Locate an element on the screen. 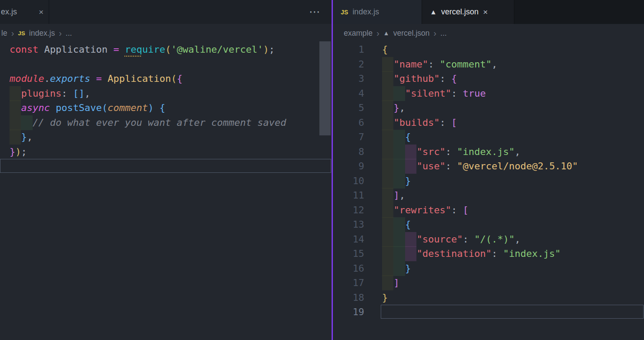 The height and width of the screenshot is (340, 644). code-token: ] is located at coordinates (396, 283).